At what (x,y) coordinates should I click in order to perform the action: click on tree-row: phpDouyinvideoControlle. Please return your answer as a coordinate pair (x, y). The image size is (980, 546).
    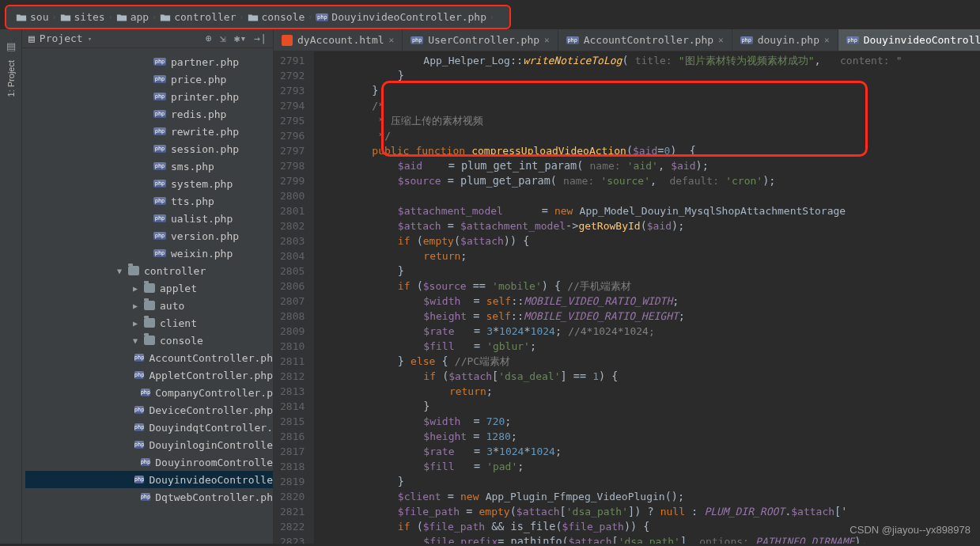
    Looking at the image, I should click on (149, 480).